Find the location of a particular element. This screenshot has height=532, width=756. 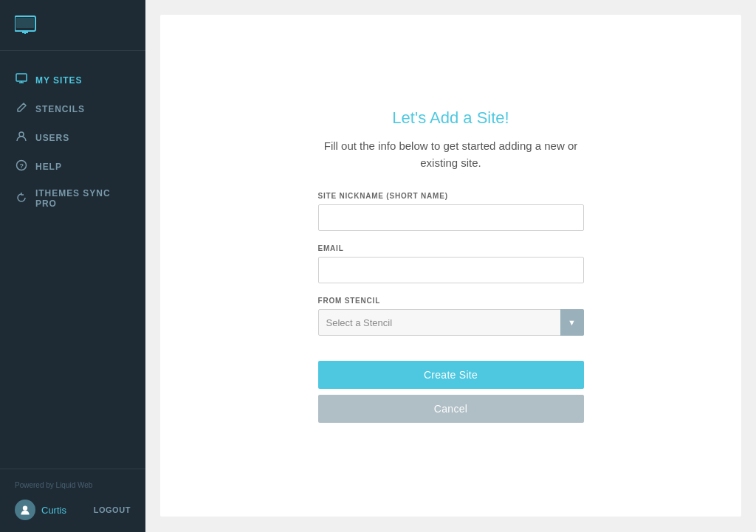

sidebar-item-label: HELP is located at coordinates (49, 167).